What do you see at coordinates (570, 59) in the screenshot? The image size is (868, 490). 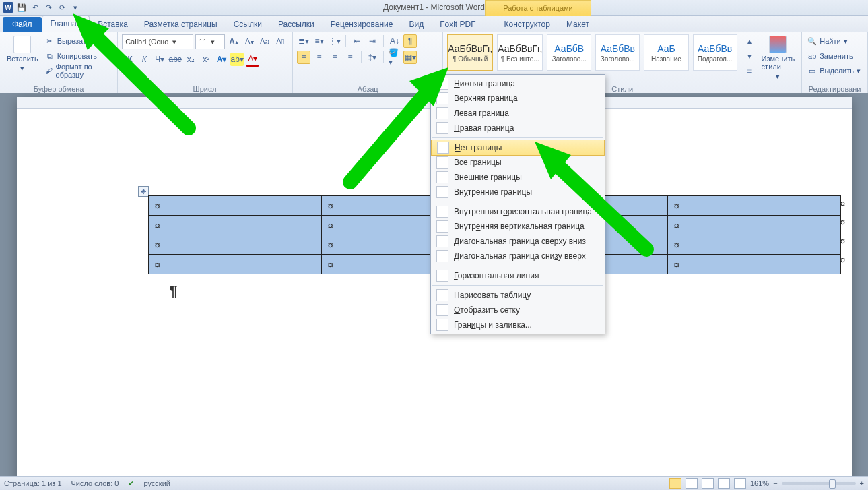 I see `style-name: Заголово...` at bounding box center [570, 59].